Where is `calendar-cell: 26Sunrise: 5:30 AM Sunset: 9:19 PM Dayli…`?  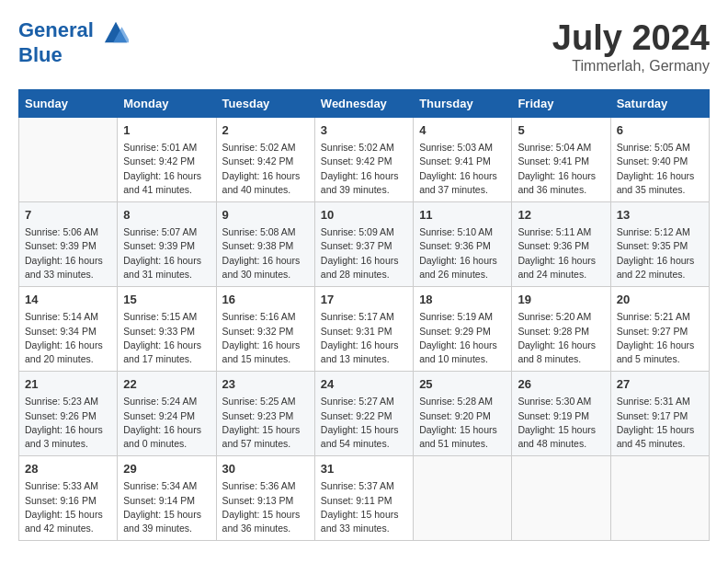 calendar-cell: 26Sunrise: 5:30 AM Sunset: 9:19 PM Dayli… is located at coordinates (561, 414).